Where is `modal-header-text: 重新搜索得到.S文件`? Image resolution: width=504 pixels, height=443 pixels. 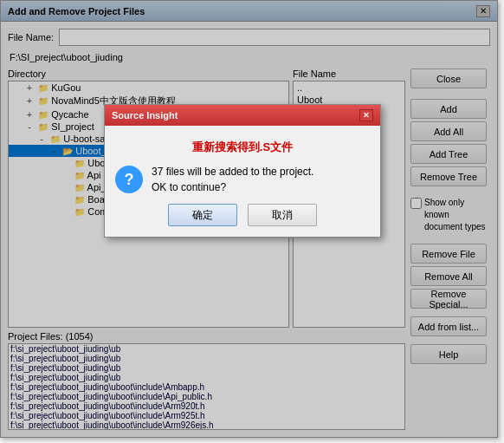
modal-header-text: 重新搜索得到.S文件 is located at coordinates (242, 147).